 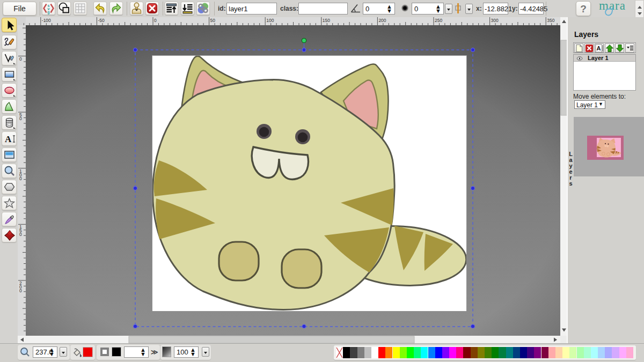 What do you see at coordinates (270, 20) in the screenshot?
I see `svg-text: 100` at bounding box center [270, 20].